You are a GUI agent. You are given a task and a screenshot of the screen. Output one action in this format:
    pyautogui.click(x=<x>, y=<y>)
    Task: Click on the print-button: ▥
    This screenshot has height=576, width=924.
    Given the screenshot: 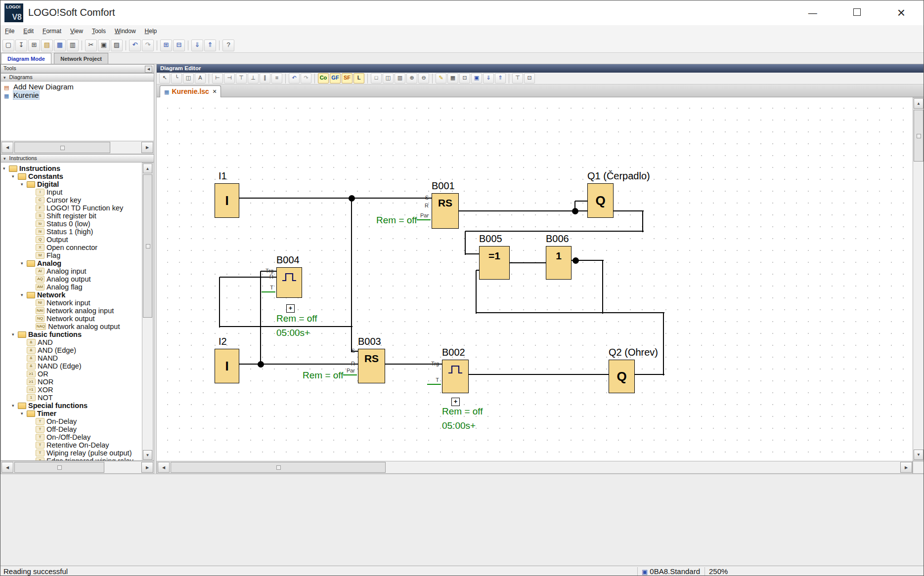 What is the action you would take?
    pyautogui.click(x=73, y=45)
    